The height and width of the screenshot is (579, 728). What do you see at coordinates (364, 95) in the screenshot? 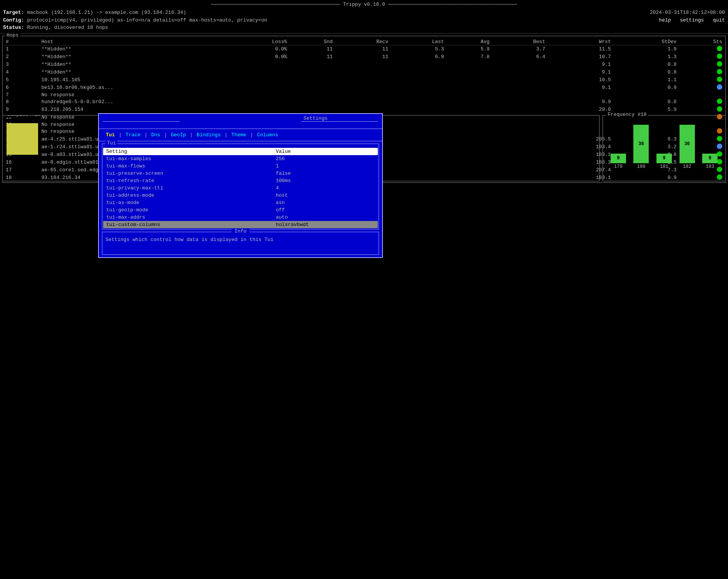
I see `table-row: 7 No response` at bounding box center [364, 95].